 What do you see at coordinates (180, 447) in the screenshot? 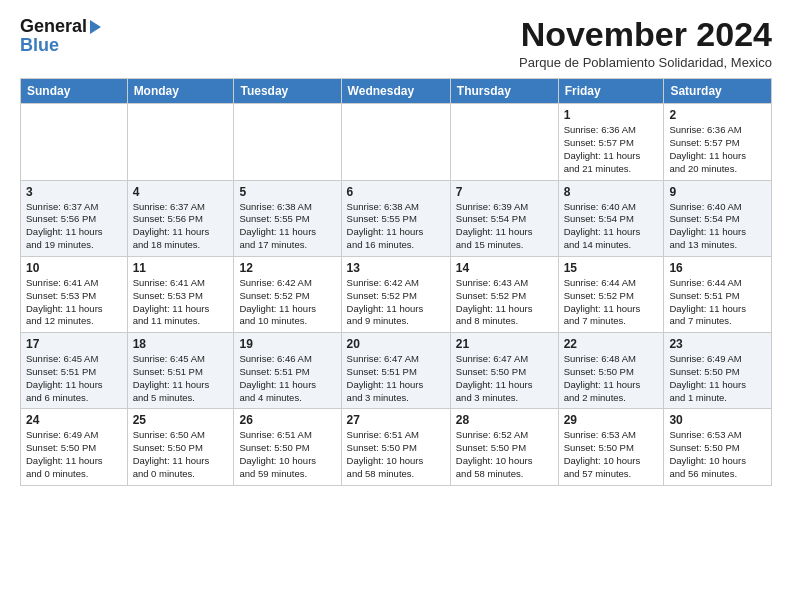
I see `calendar-cell: 25Sunrise: 6:50 AM Sunset: 5:50 PM Dayli…` at bounding box center [180, 447].